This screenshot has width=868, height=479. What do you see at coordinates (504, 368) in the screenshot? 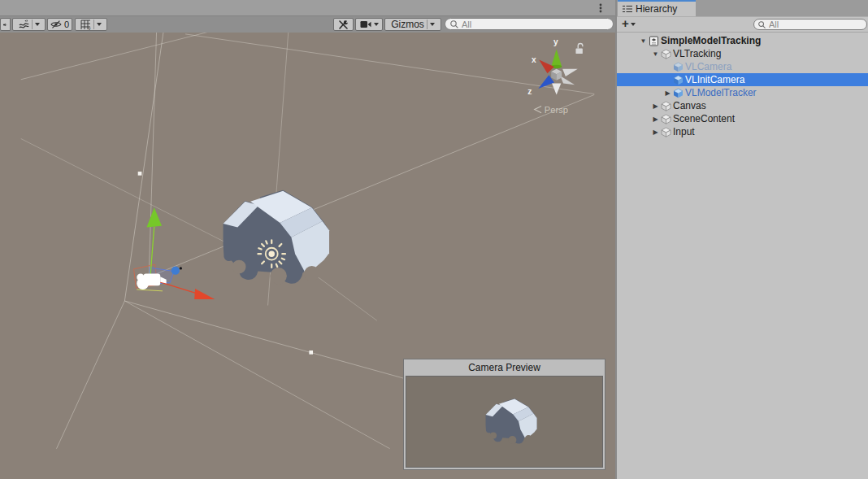
I see `camera-preview-title: Camera Preview` at bounding box center [504, 368].